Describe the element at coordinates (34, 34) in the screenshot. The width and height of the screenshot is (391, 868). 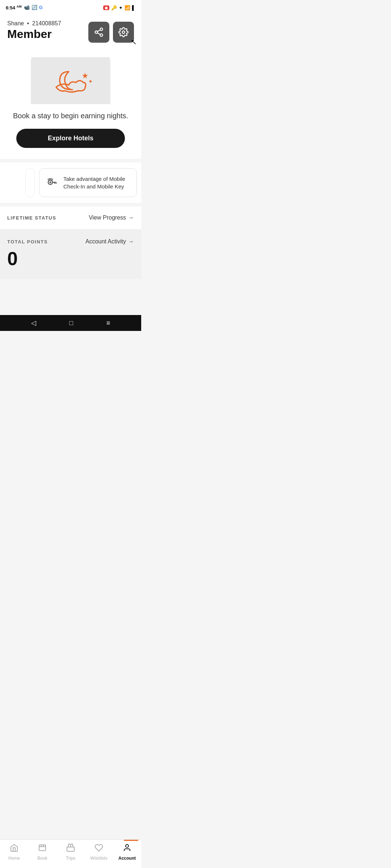
I see `user-tier: Member` at that location.